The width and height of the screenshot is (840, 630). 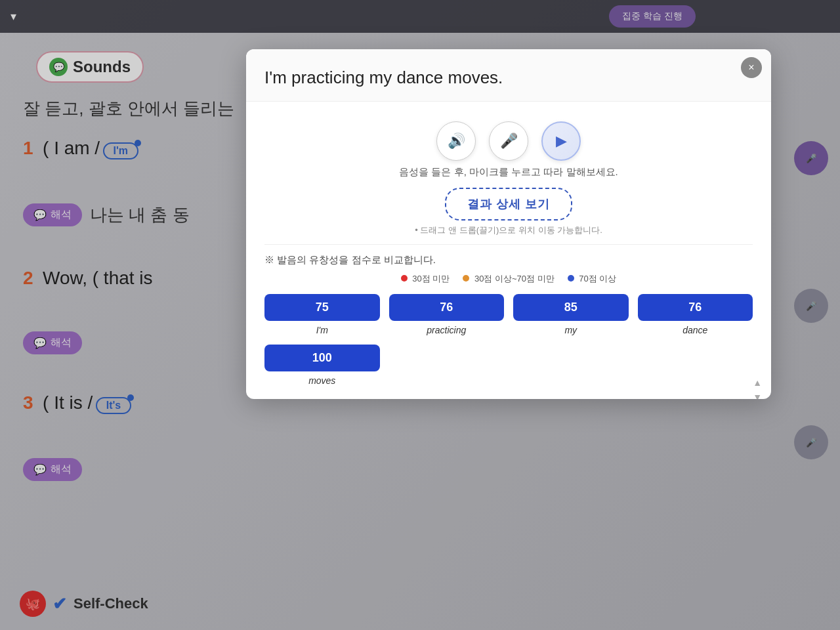 What do you see at coordinates (322, 330) in the screenshot?
I see `score-word-im: I'm` at bounding box center [322, 330].